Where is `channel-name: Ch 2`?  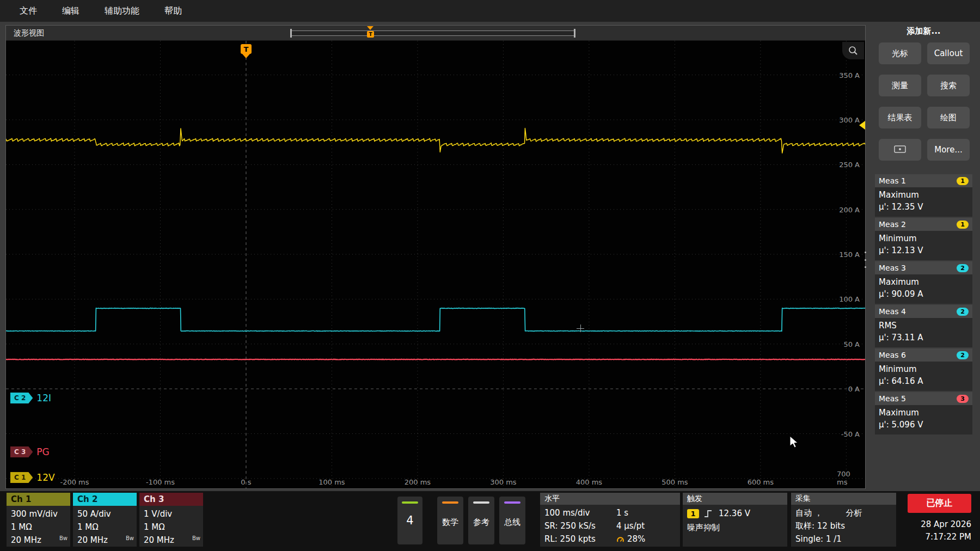
channel-name: Ch 2 is located at coordinates (105, 499).